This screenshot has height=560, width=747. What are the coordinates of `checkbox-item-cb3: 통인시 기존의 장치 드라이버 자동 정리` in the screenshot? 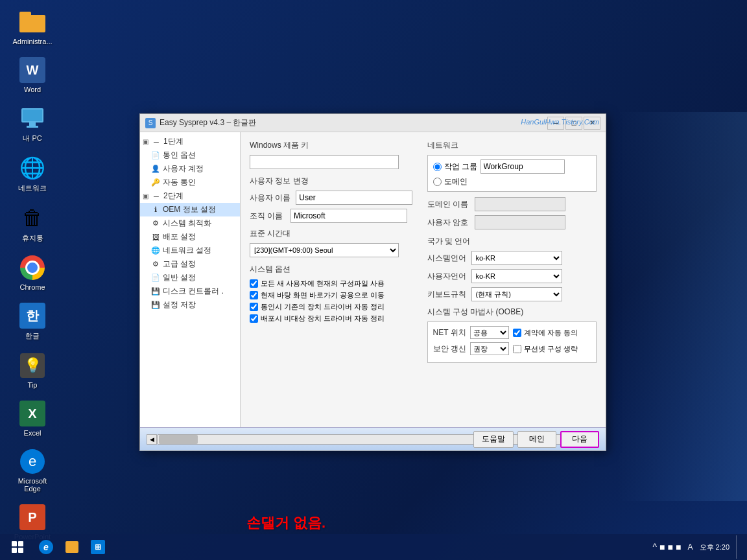 It's located at (335, 307).